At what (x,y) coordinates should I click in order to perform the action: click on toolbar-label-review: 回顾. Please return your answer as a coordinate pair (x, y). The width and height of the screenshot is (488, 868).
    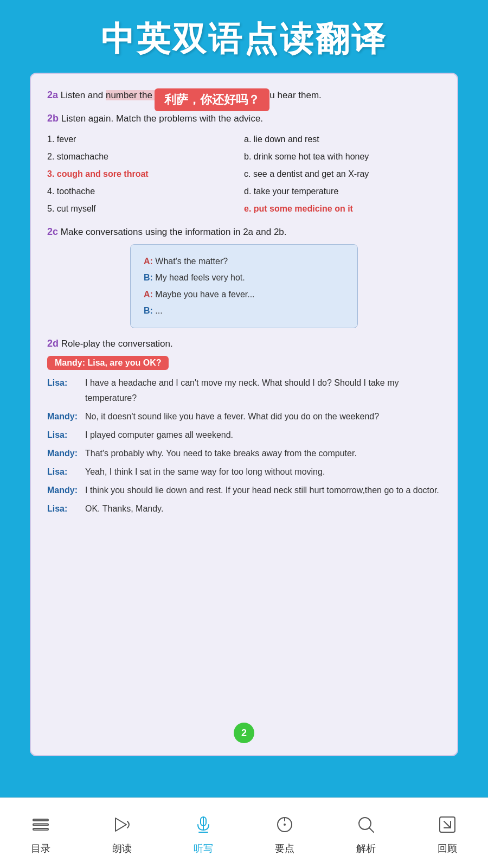
    Looking at the image, I should click on (447, 848).